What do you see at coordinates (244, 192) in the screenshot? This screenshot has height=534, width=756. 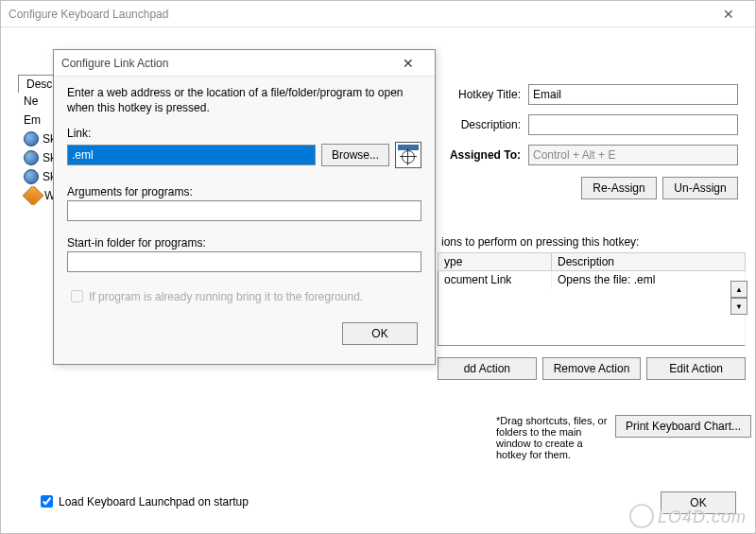 I see `arguments-label: Arguments for programs:` at bounding box center [244, 192].